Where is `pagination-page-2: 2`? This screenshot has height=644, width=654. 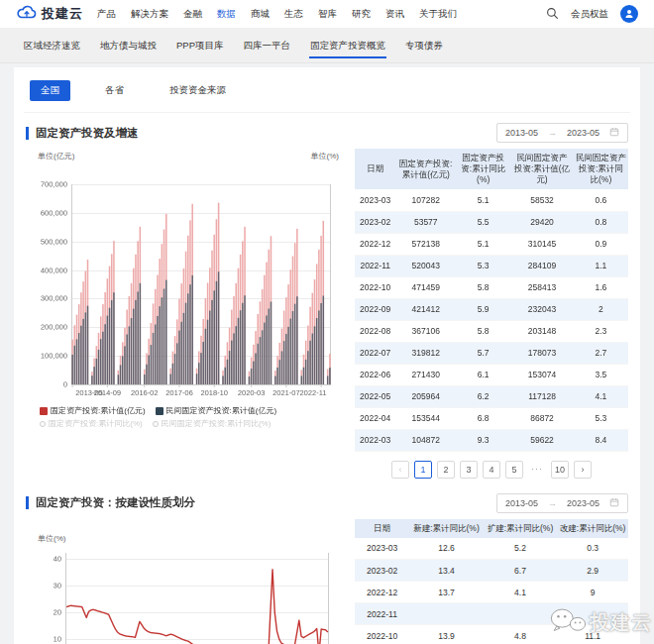 pagination-page-2: 2 is located at coordinates (446, 470).